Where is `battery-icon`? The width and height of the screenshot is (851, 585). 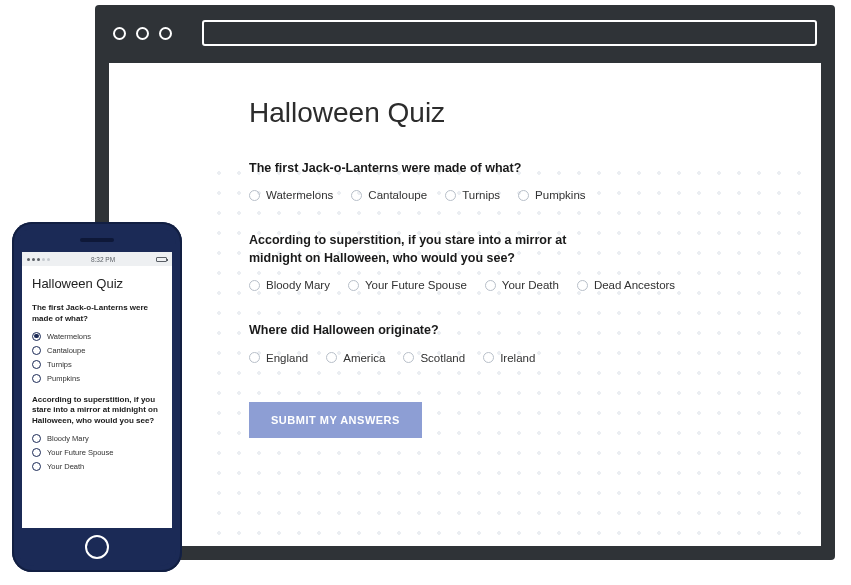 battery-icon is located at coordinates (162, 260).